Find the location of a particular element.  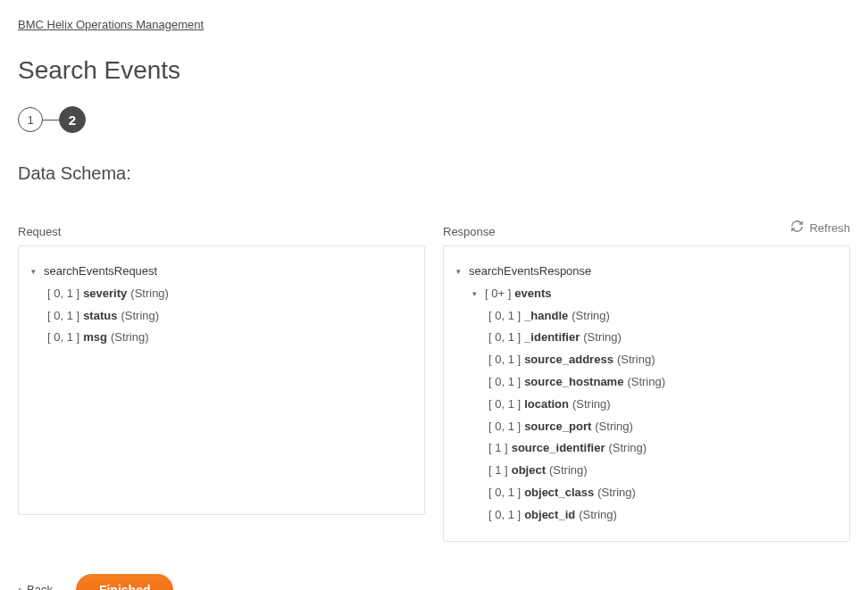

tree-cardinality: [ 0+ ] is located at coordinates (498, 295).